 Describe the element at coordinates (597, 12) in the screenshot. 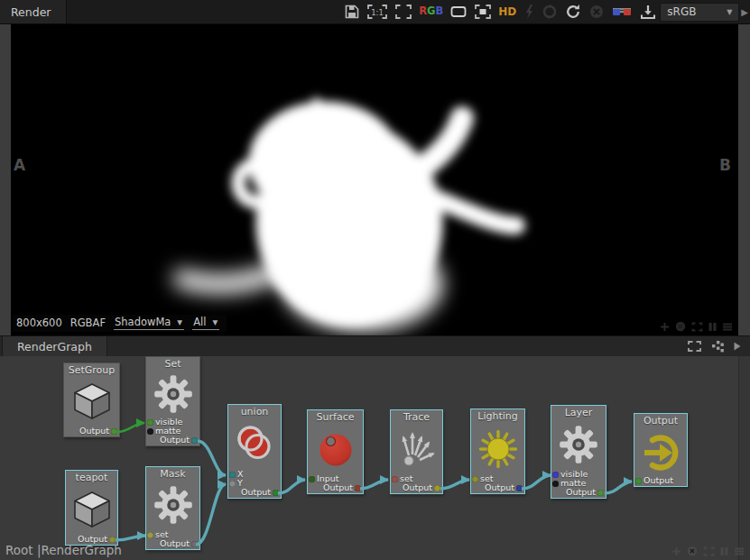

I see `stop-render-icon` at that location.